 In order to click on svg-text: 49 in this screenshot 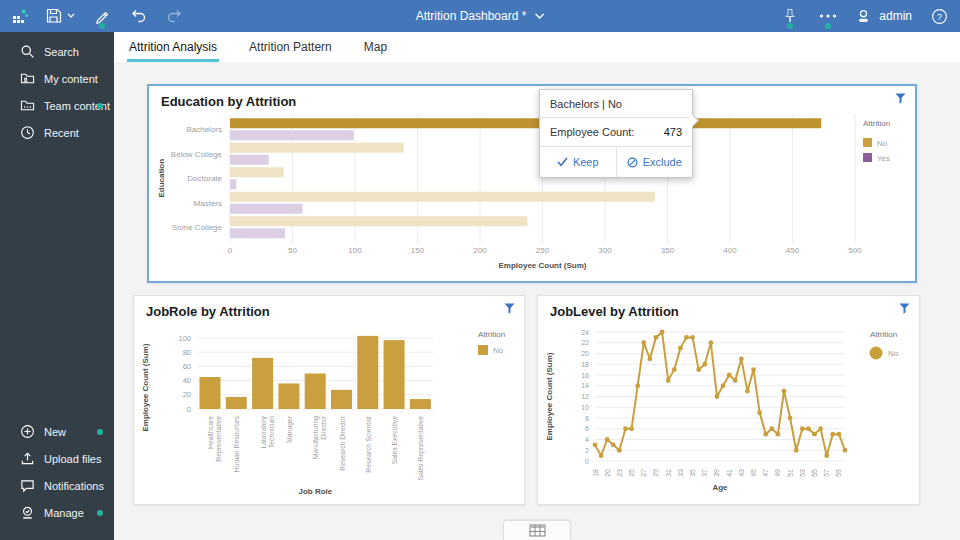, I will do `click(778, 473)`.